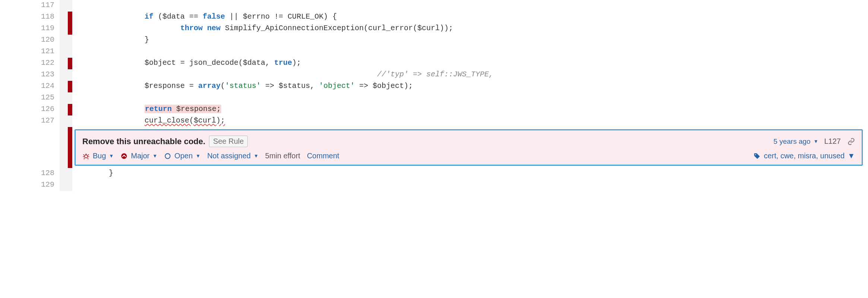 Image resolution: width=868 pixels, height=298 pixels. I want to click on code-line: 127 curl_close($curl);, so click(434, 121).